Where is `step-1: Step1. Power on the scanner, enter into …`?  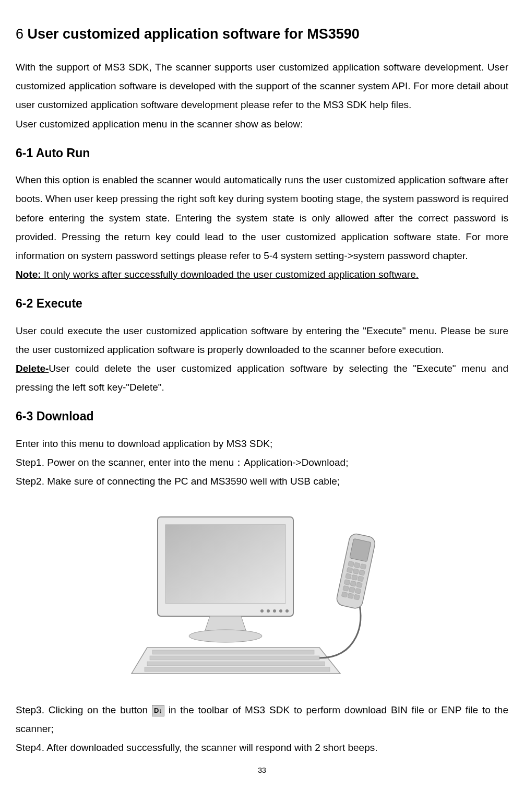
step-1: Step1. Power on the scanner, enter into … is located at coordinates (262, 463).